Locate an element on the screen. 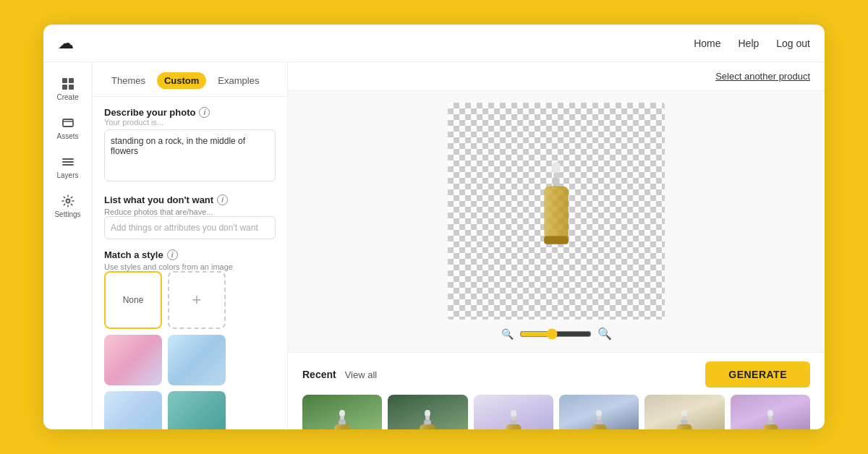 The width and height of the screenshot is (868, 454). nav-home: Home is located at coordinates (707, 43).